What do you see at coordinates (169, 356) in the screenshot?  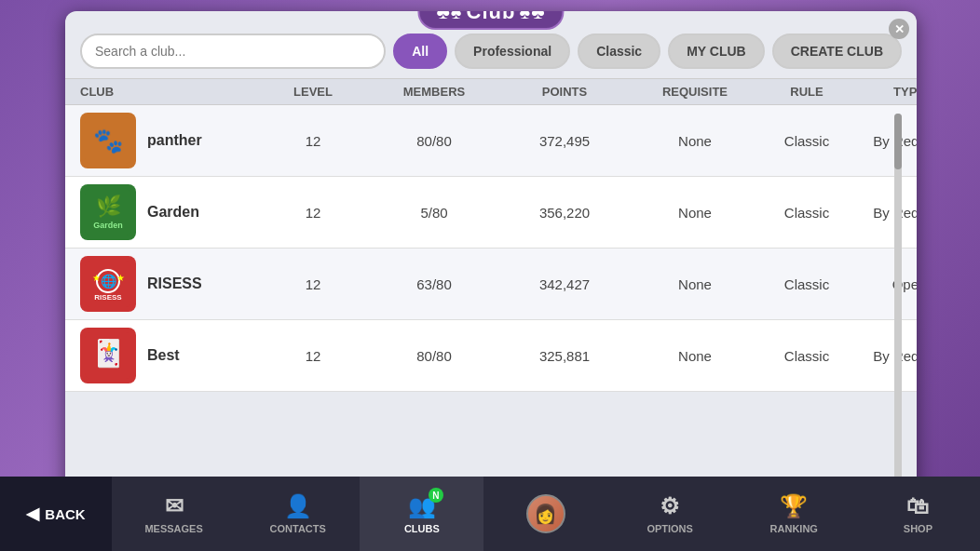 I see `club-cell-best: 🃏 Best` at bounding box center [169, 356].